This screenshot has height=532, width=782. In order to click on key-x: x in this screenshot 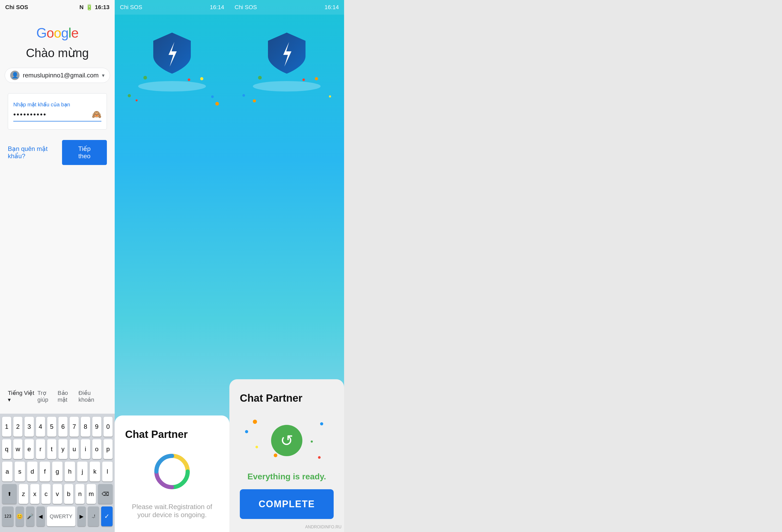, I will do `click(35, 494)`.